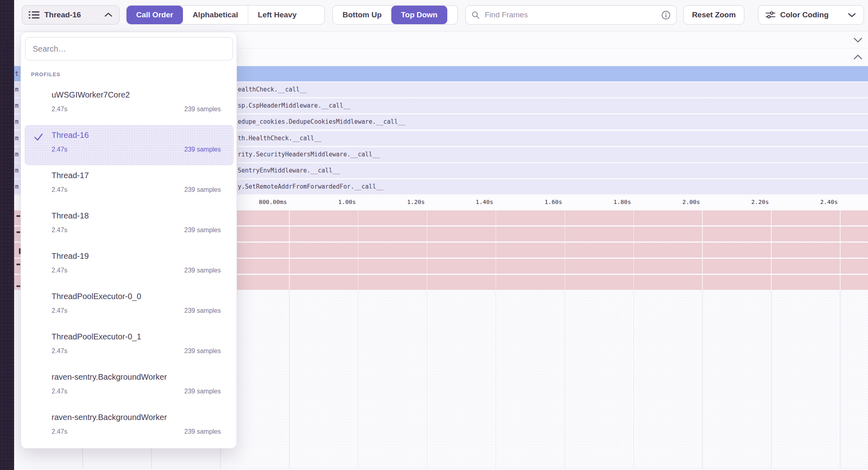 The image size is (868, 470). What do you see at coordinates (531, 202) in the screenshot?
I see `time-axis-tick-label: 1.60s` at bounding box center [531, 202].